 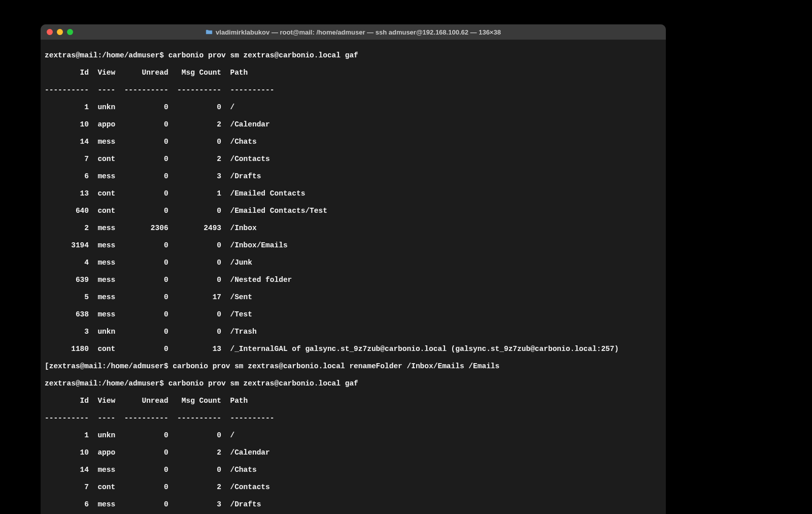 I want to click on table-row: 1180 cont 0 13 /_InternalGAL of galsync.…, so click(x=353, y=349).